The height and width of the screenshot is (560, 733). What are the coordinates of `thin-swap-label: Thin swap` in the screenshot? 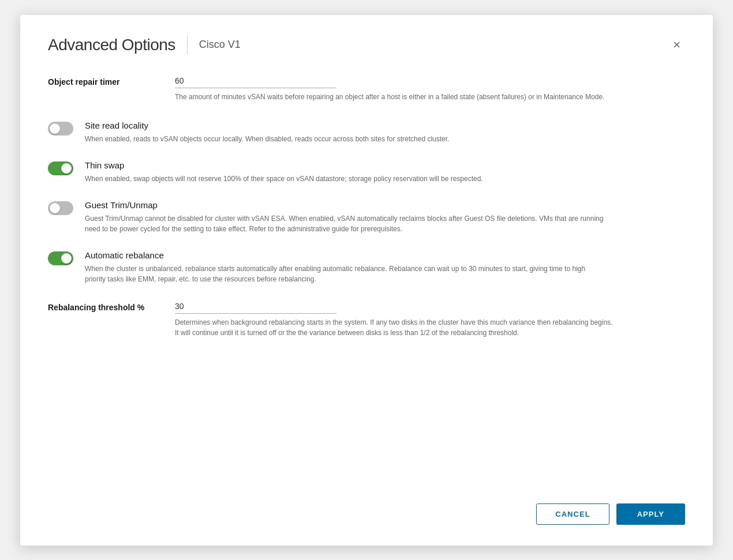 It's located at (385, 165).